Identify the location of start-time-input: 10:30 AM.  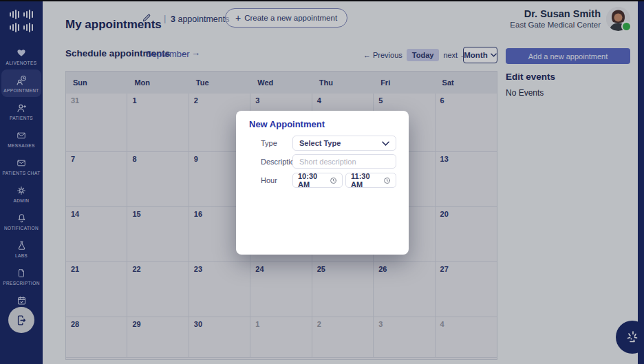
(318, 180).